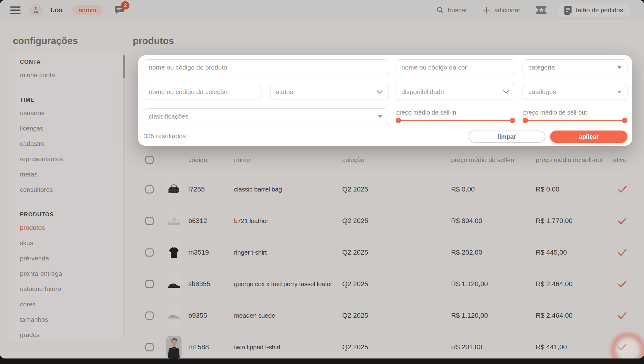 The image size is (644, 364). I want to click on product-search-input, so click(266, 67).